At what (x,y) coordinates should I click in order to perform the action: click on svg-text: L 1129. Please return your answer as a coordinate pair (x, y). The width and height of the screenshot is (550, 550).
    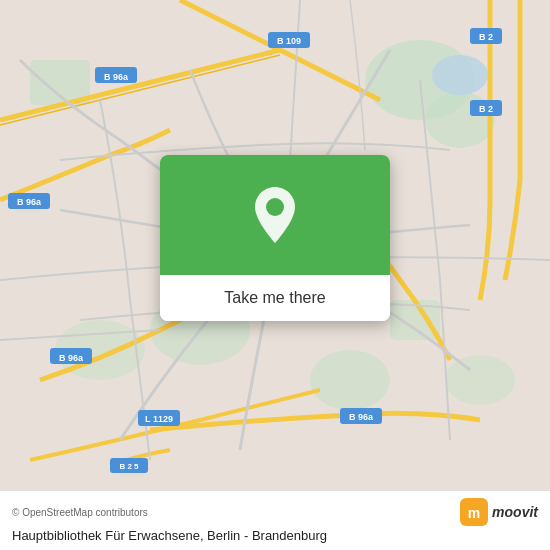
    Looking at the image, I should click on (159, 419).